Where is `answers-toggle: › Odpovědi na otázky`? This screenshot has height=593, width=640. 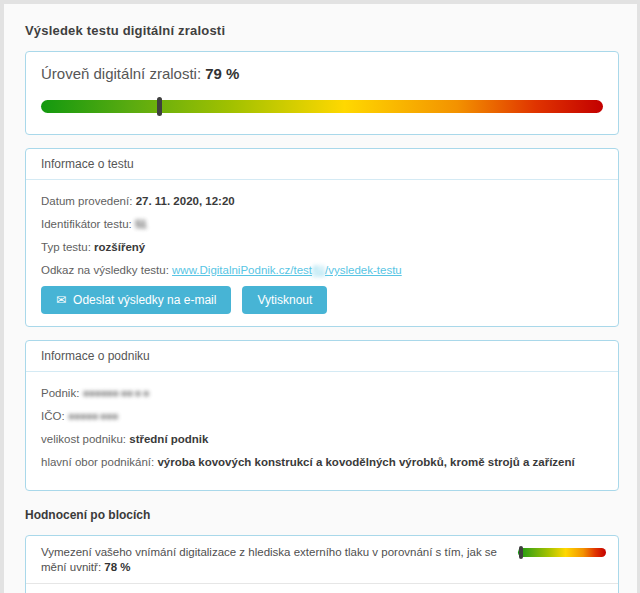 answers-toggle: › Odpovědi na otázky is located at coordinates (322, 588).